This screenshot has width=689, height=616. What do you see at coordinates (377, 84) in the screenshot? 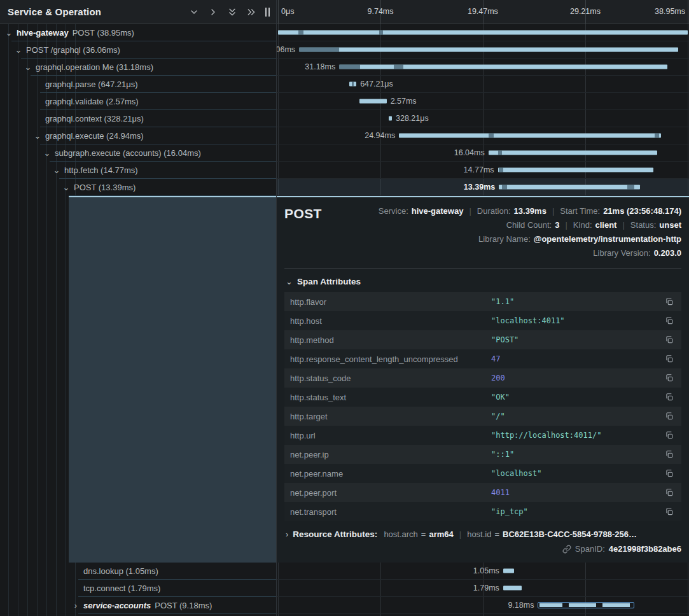
I see `span-duration-label: 647.21μs` at bounding box center [377, 84].